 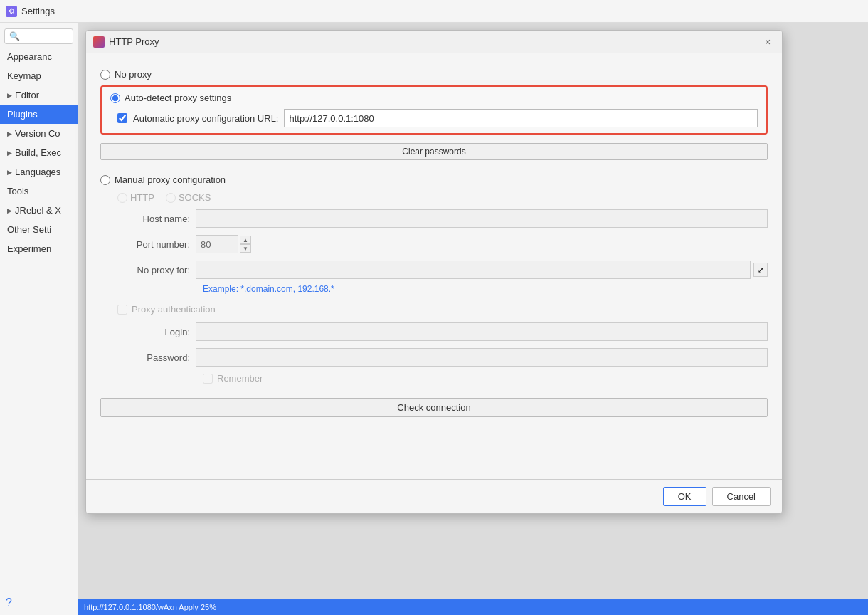 What do you see at coordinates (29, 249) in the screenshot?
I see `sidebar-item-label: Experimen` at bounding box center [29, 249].